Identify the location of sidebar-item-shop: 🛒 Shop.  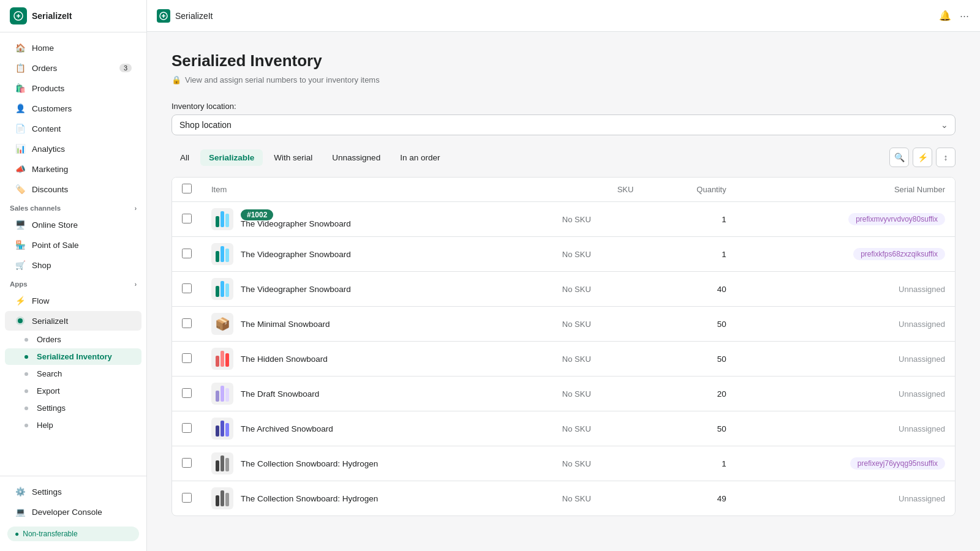
(74, 265).